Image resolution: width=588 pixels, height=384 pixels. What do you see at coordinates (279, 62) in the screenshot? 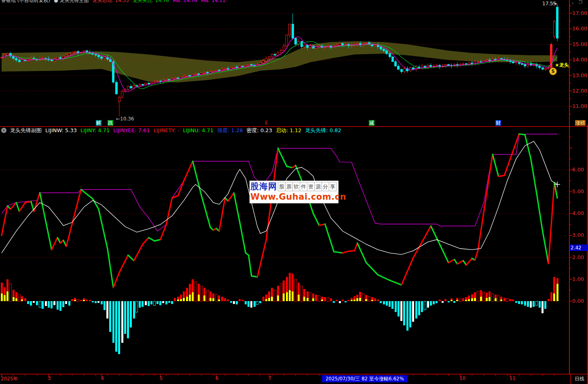
I see `envelope-band` at bounding box center [279, 62].